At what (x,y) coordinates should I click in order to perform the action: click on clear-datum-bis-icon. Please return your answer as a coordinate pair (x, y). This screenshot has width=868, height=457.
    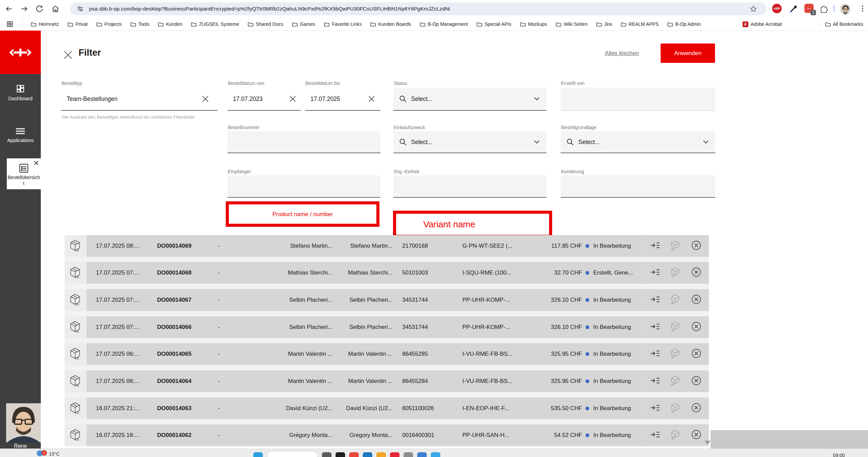
    Looking at the image, I should click on (372, 99).